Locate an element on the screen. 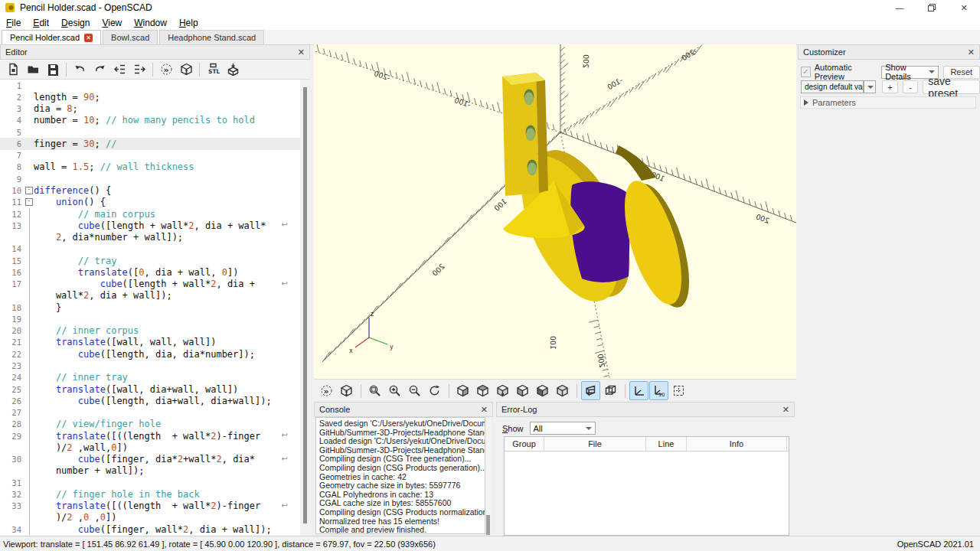 The image size is (980, 551). menu-view: View is located at coordinates (112, 23).